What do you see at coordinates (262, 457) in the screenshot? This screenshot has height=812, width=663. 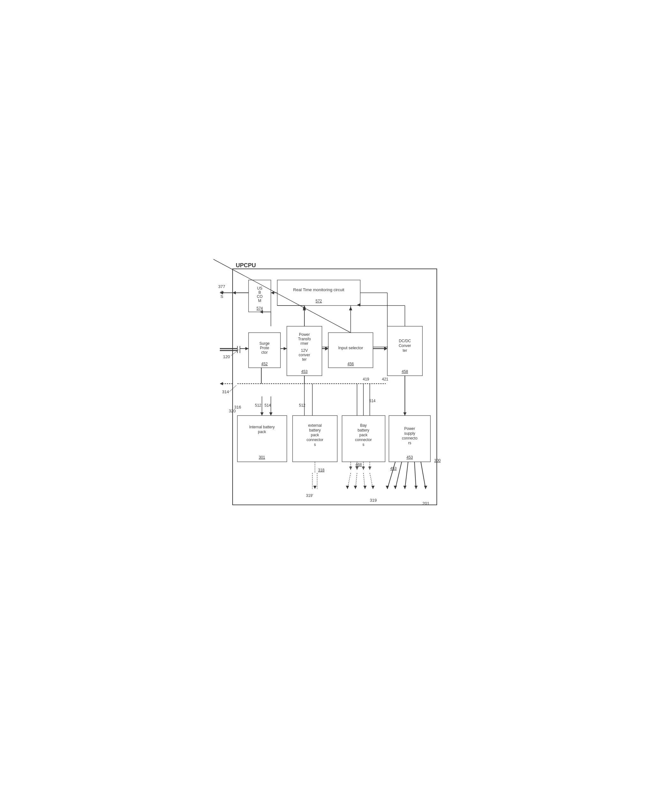 I see `svg-text: 301` at bounding box center [262, 457].